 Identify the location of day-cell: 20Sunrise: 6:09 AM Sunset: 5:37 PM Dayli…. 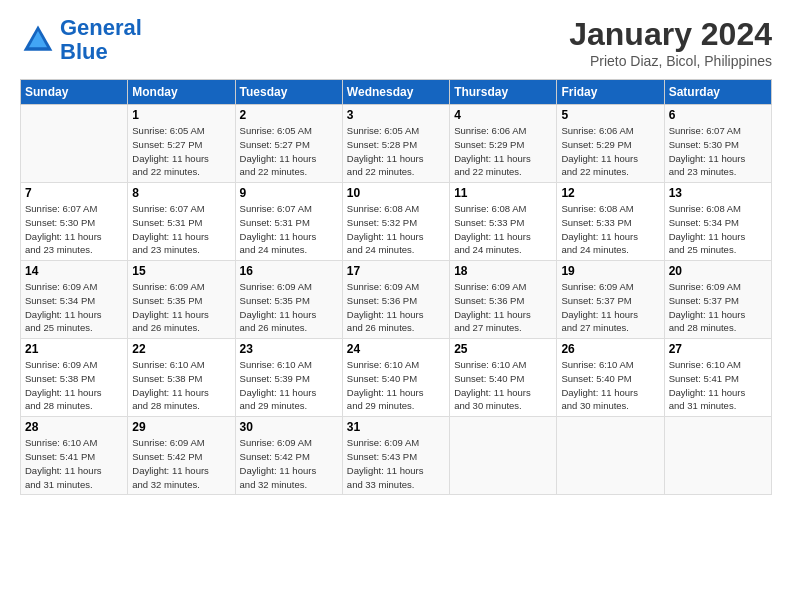
(718, 300).